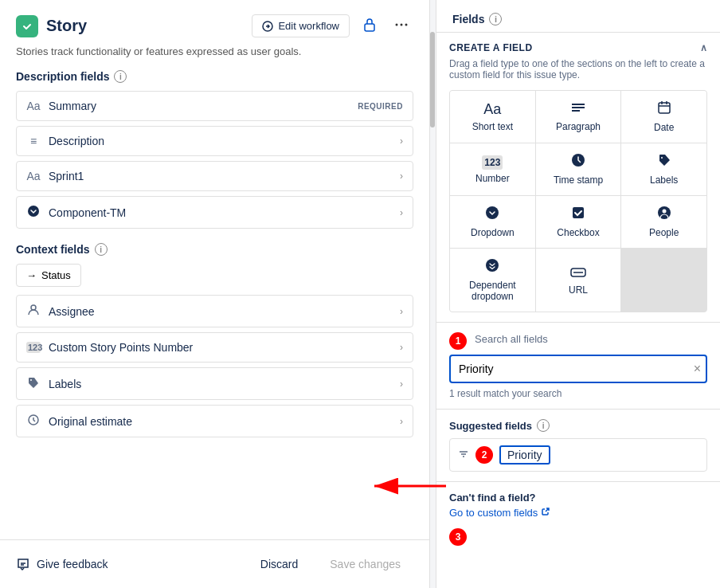 Image resolution: width=720 pixels, height=588 pixels. What do you see at coordinates (72, 564) in the screenshot?
I see `give-feedback-label: Give feedback` at bounding box center [72, 564].